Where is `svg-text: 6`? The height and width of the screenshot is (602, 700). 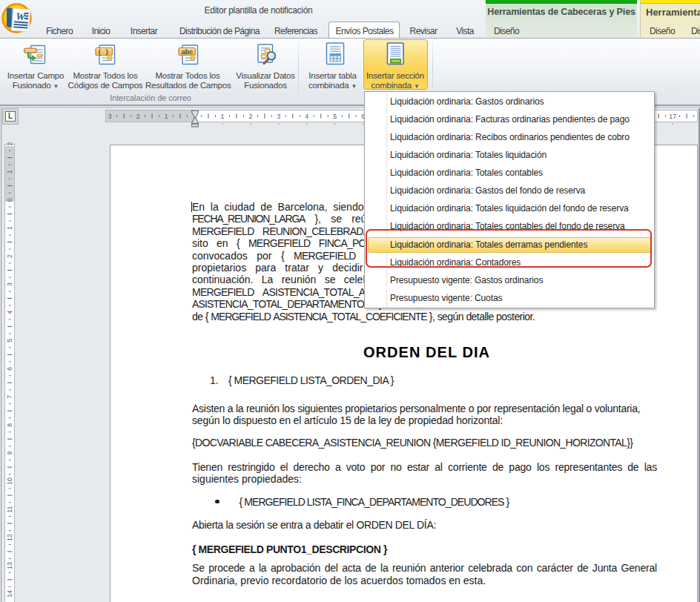 svg-text: 6 is located at coordinates (10, 369).